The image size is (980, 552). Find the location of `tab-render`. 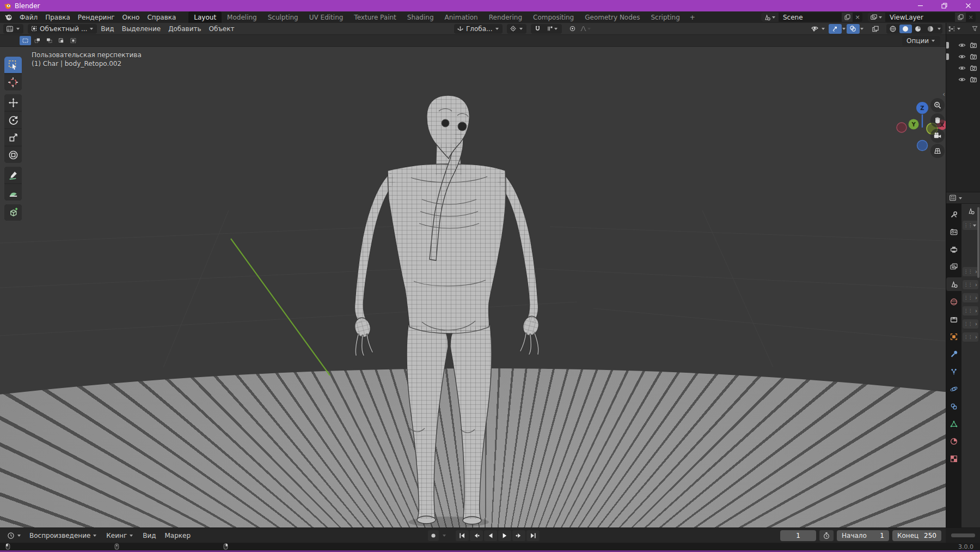

tab-render is located at coordinates (954, 232).